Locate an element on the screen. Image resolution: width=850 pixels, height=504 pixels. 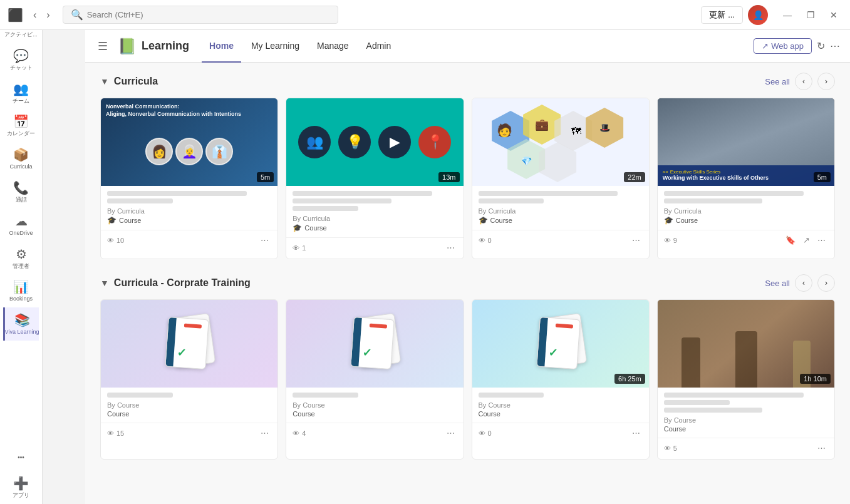
flash-card-front: ✓ is located at coordinates (373, 343).